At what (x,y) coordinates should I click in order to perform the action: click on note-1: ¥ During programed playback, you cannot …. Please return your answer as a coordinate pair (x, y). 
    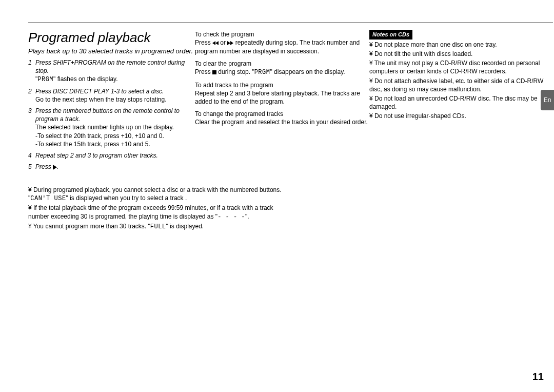
    Looking at the image, I should click on (156, 194).